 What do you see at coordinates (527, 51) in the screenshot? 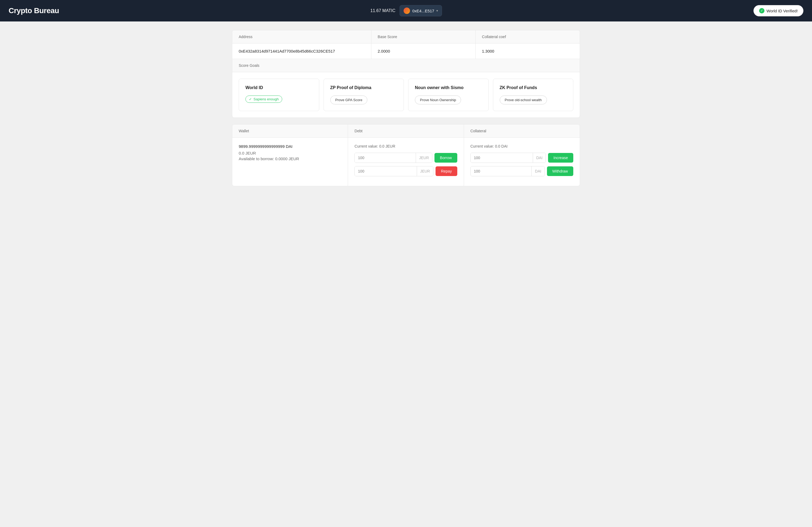
I see `collateral-coef-value: 1.3000` at bounding box center [527, 51].